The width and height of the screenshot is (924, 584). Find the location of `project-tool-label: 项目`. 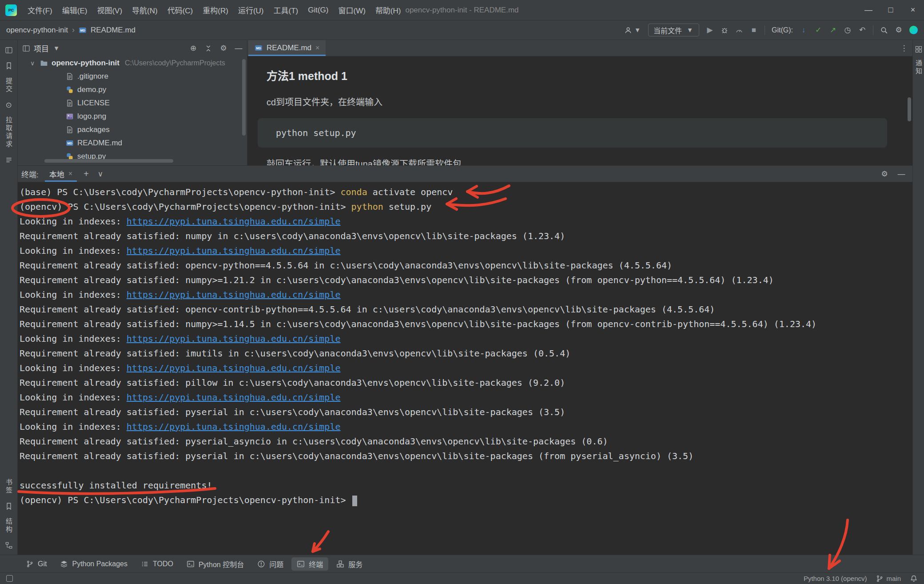

project-tool-label: 项目 is located at coordinates (41, 48).